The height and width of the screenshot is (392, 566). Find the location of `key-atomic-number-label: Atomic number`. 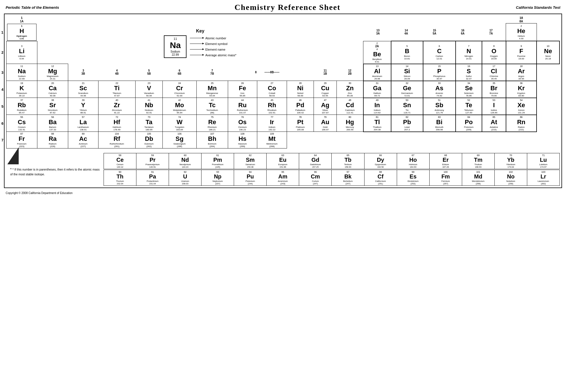

key-atomic-number-label: Atomic number is located at coordinates (216, 38).